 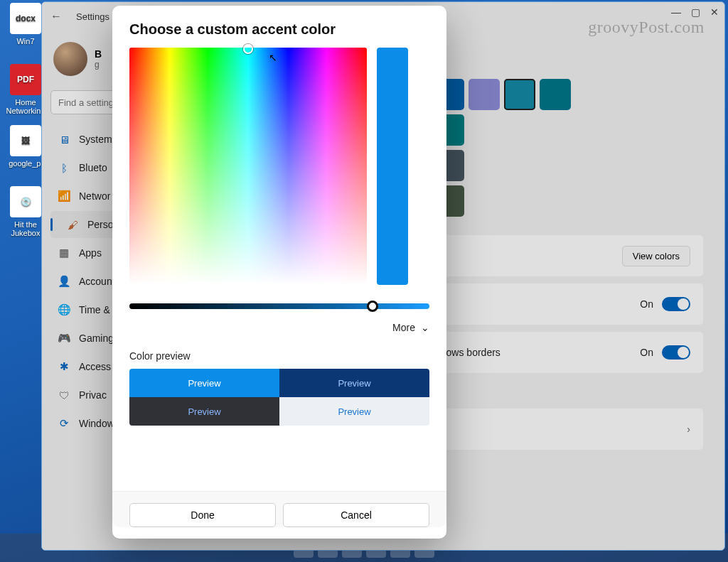 What do you see at coordinates (273, 58) in the screenshot?
I see `cursor-icon: ↖` at bounding box center [273, 58].